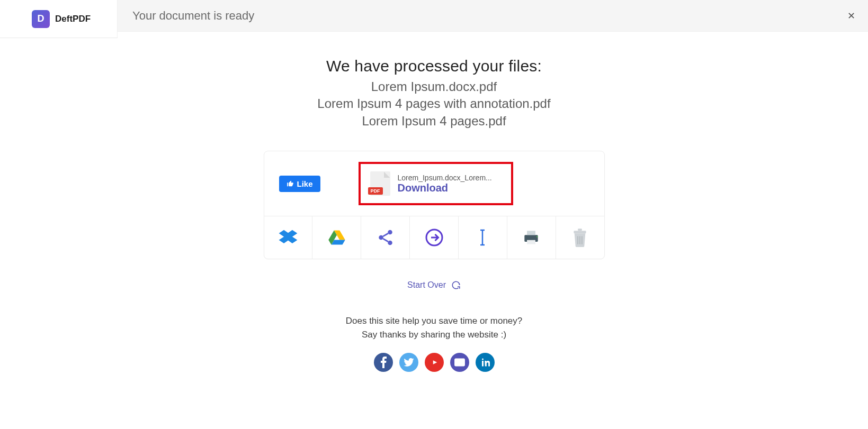 This screenshot has width=868, height=429. What do you see at coordinates (383, 362) in the screenshot?
I see `facebook-icon` at bounding box center [383, 362].